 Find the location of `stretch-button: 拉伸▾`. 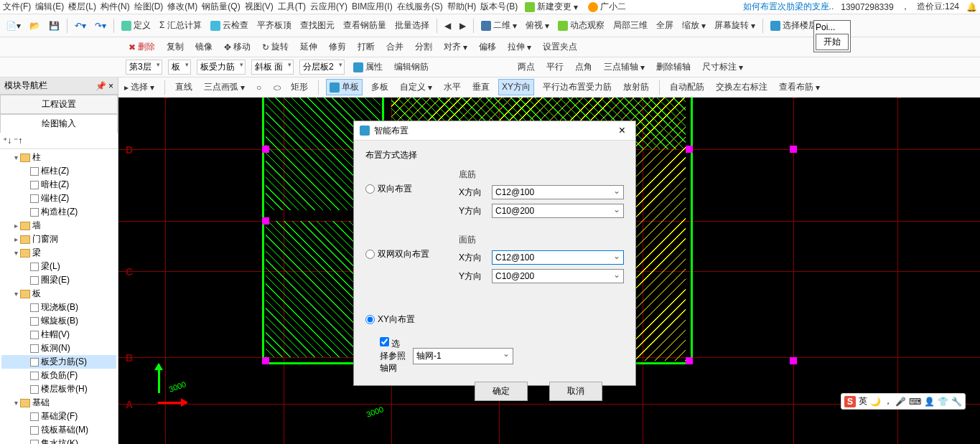

stretch-button: 拉伸▾ is located at coordinates (520, 47).